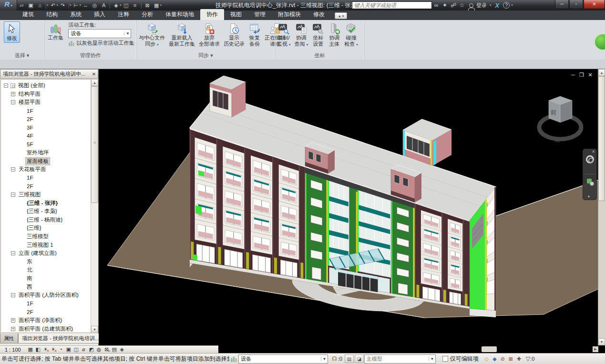 This screenshot has height=364, width=605. What do you see at coordinates (528, 359) in the screenshot?
I see `filter-icon: ▽` at bounding box center [528, 359].